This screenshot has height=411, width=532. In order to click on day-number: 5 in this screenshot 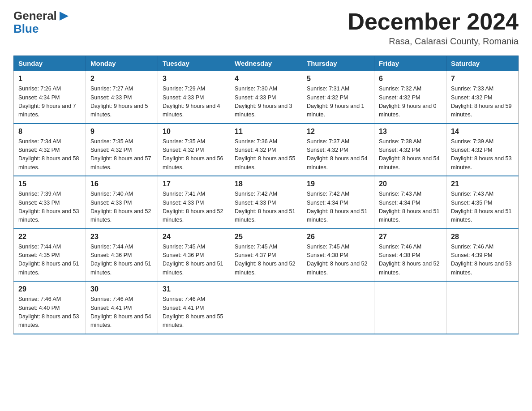, I will do `click(338, 79)`.